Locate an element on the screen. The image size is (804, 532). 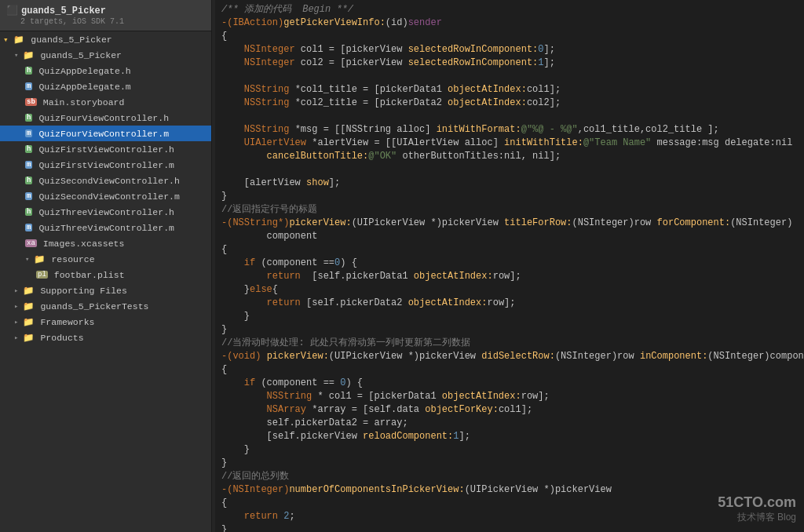
tree-item-label: QuizFirstViewController.h is located at coordinates (107, 149).